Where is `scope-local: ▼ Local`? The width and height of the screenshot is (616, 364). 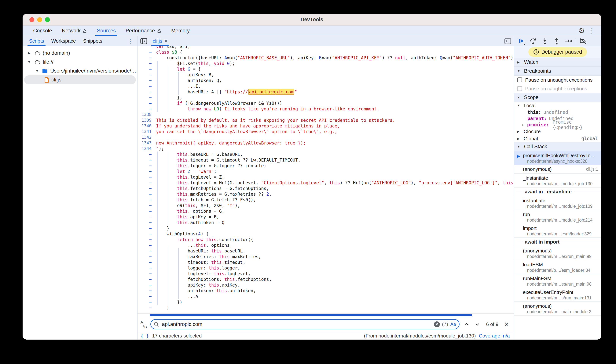 scope-local: ▼ Local is located at coordinates (558, 105).